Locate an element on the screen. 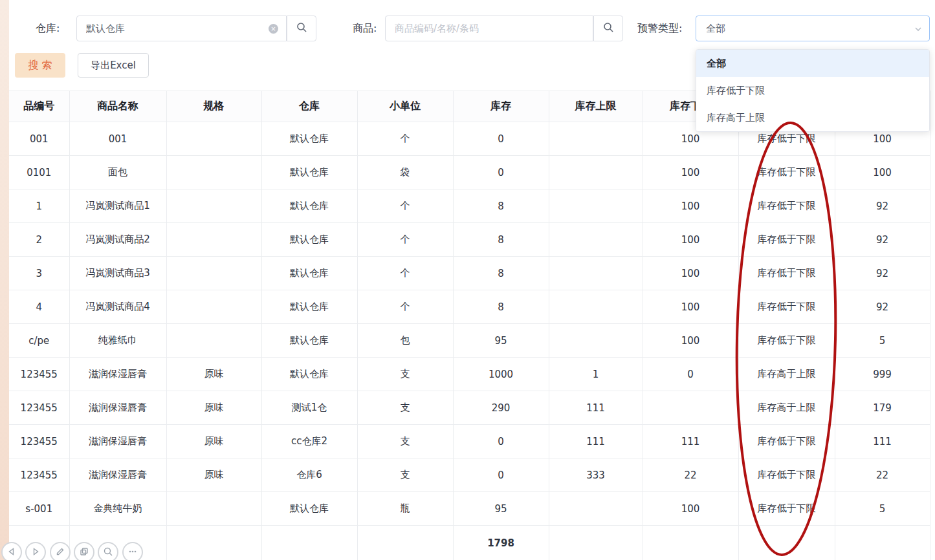 Image resolution: width=935 pixels, height=560 pixels. table-cell: 123455 is located at coordinates (39, 442).